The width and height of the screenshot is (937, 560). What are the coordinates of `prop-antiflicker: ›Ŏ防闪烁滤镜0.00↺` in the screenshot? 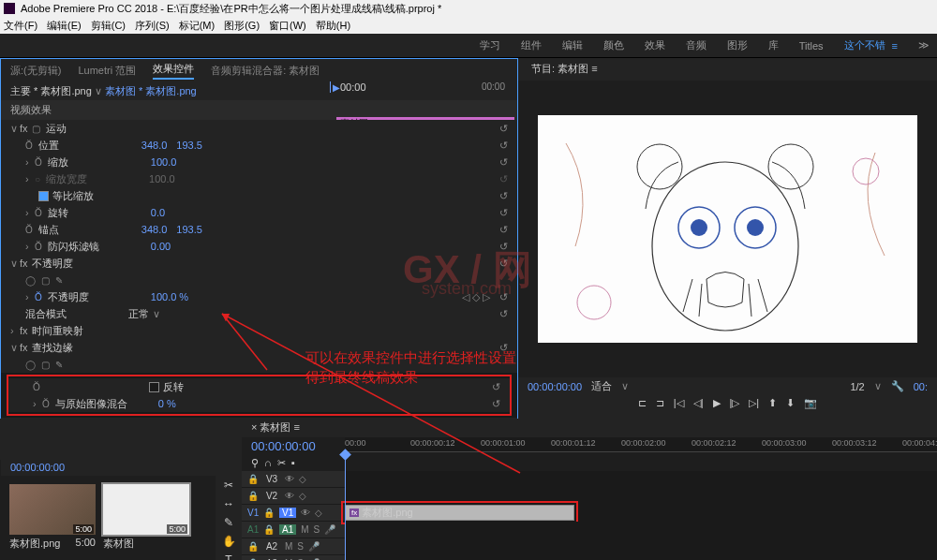 It's located at (259, 246).